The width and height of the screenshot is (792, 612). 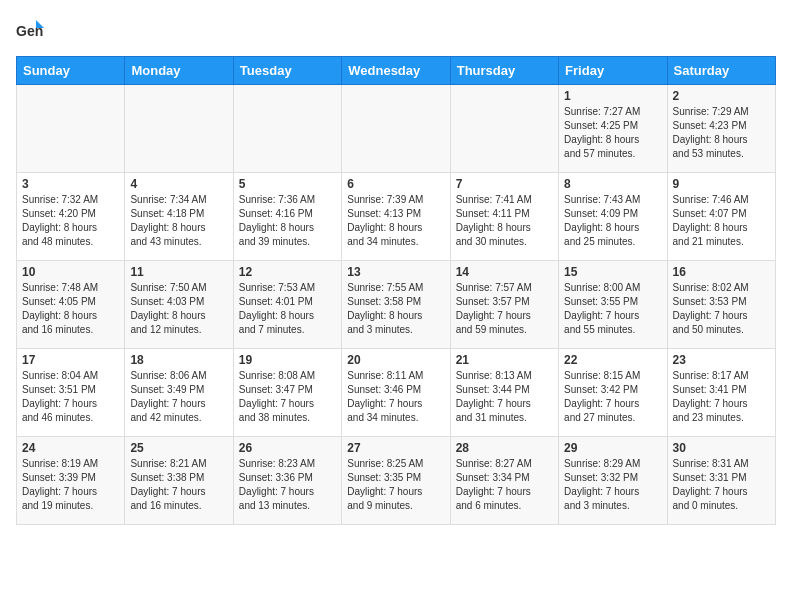 I want to click on day-info: Sunrise: 8:29 AM Sunset: 3:32 PM Dayligh…, so click(x=612, y=485).